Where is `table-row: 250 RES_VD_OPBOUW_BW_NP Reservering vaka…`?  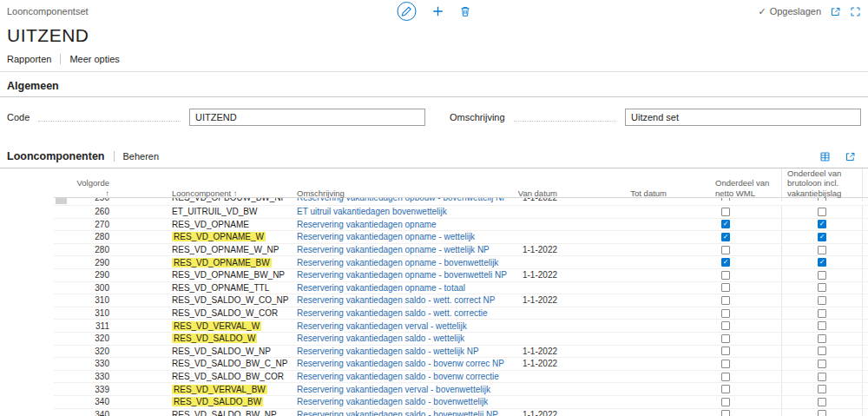 table-row: 250 RES_VD_OPBOUW_BW_NP Reservering vaka… is located at coordinates (461, 201).